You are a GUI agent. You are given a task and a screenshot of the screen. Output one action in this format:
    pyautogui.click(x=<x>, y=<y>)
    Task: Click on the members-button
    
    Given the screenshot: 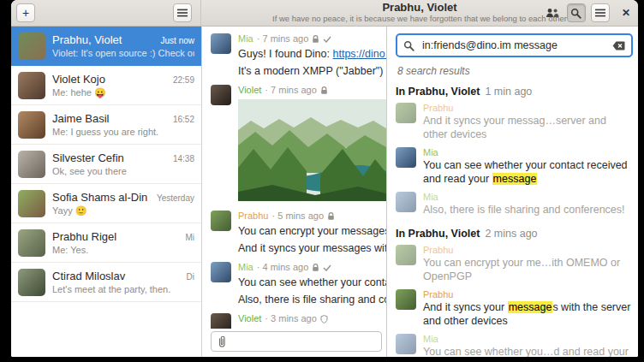 What is the action you would take?
    pyautogui.click(x=552, y=13)
    